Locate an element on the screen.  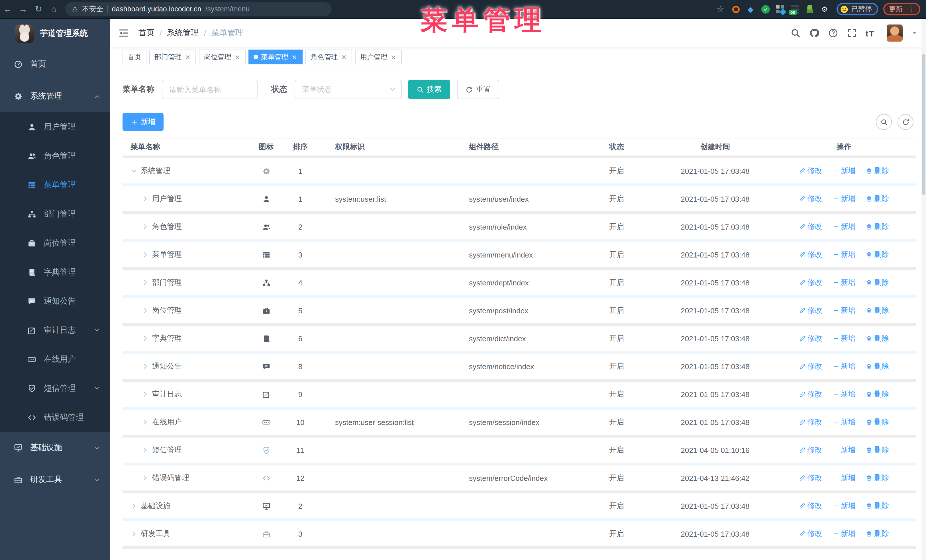
tab: 用户管理 is located at coordinates (378, 57).